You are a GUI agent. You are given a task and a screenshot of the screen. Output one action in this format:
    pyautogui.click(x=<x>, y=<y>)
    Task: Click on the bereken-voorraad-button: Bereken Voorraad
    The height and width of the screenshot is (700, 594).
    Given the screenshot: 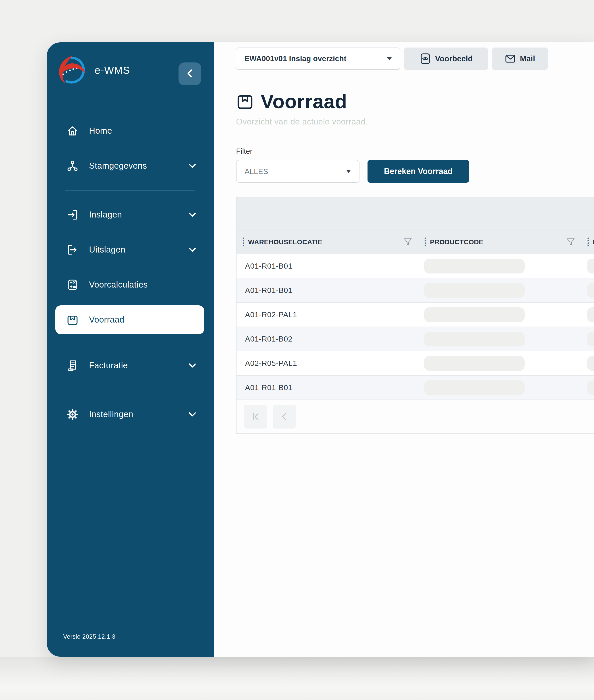 What is the action you would take?
    pyautogui.click(x=418, y=171)
    